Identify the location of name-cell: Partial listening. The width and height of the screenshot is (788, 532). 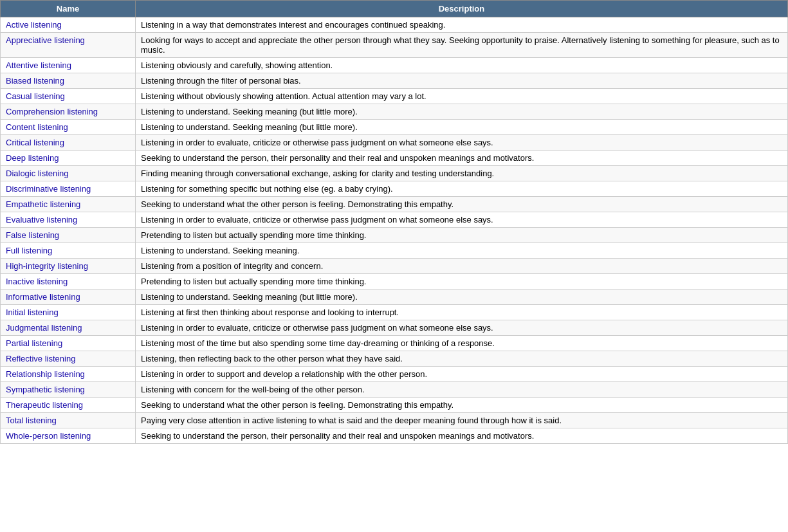
(68, 344).